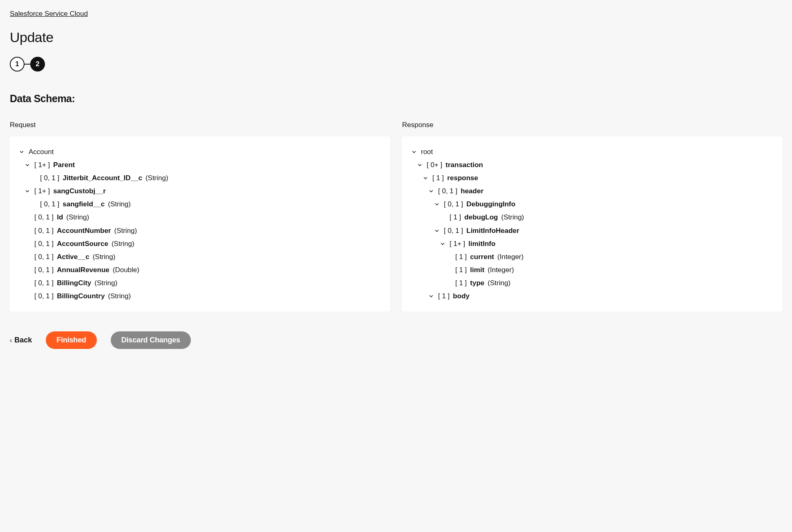 This screenshot has height=532, width=792. Describe the element at coordinates (81, 296) in the screenshot. I see `node-name: BillingCountry` at that location.